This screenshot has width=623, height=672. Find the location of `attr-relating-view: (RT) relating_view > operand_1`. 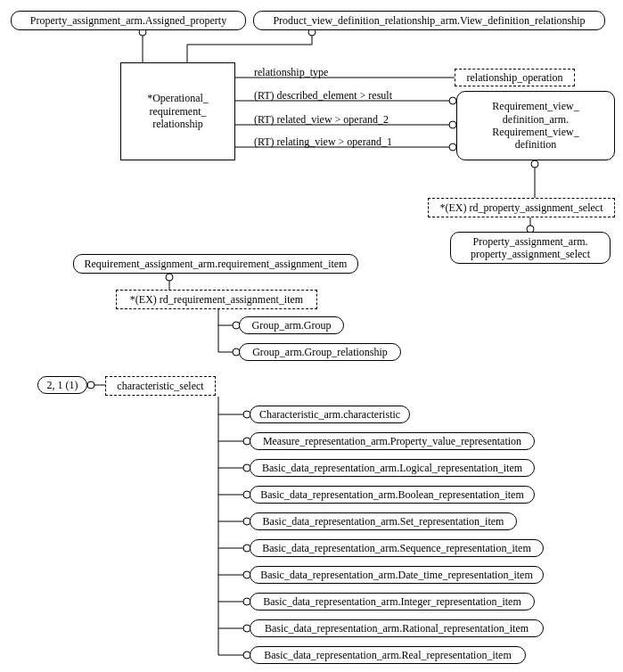

attr-relating-view: (RT) relating_view > operand_1 is located at coordinates (323, 143).